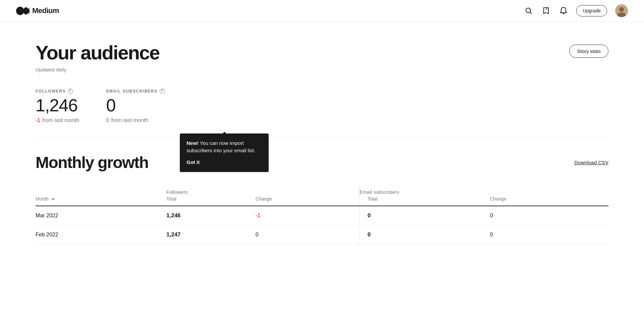 The height and width of the screenshot is (332, 644). I want to click on story-stats-button: Story stats, so click(589, 51).